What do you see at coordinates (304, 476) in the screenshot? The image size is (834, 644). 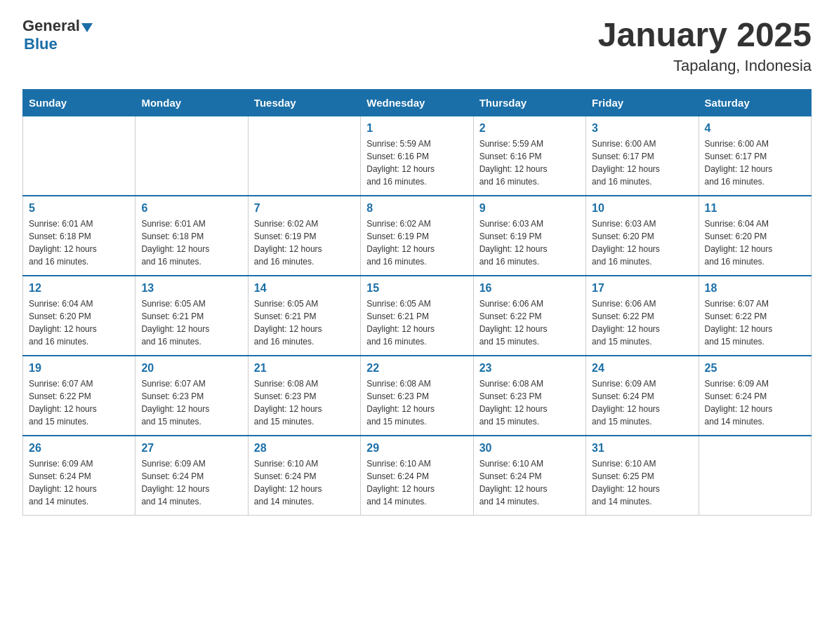 I see `calendar-day-cell: 28Sunrise: 6:10 AM Sunset: 6:24 PM Dayli…` at bounding box center [304, 476].